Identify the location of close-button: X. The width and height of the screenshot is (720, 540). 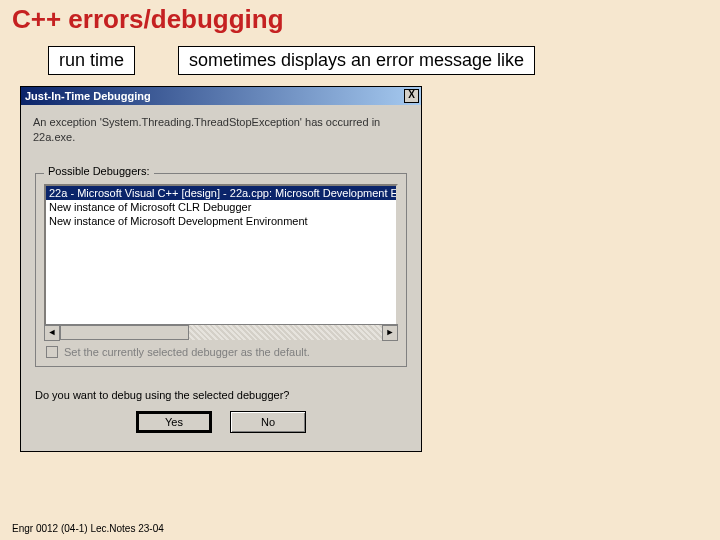
(412, 96).